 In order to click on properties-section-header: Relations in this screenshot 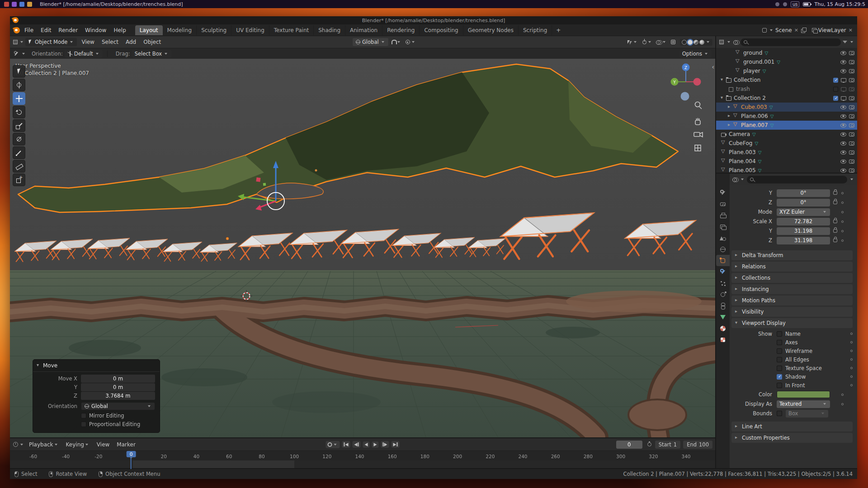, I will do `click(792, 267)`.